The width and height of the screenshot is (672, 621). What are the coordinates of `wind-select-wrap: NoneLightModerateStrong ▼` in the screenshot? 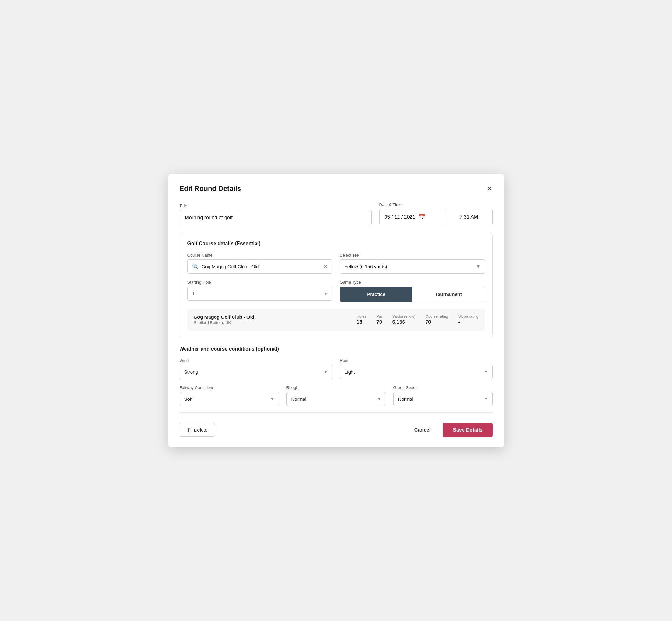 It's located at (256, 372).